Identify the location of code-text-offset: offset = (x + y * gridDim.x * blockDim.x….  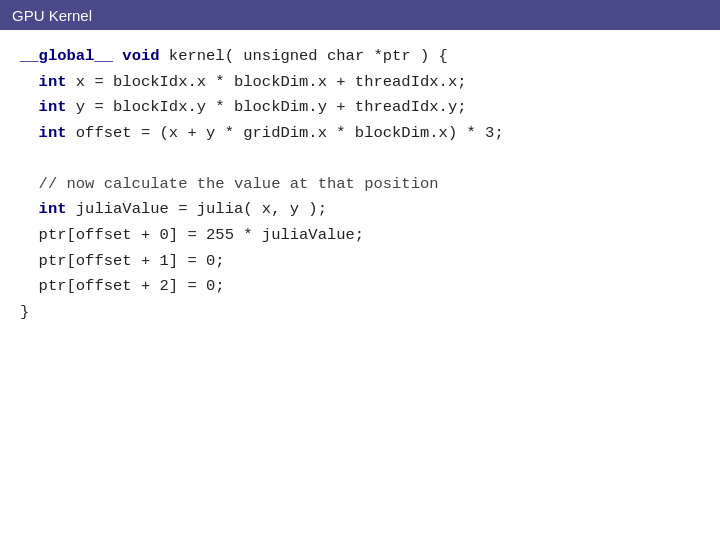
(286, 133).